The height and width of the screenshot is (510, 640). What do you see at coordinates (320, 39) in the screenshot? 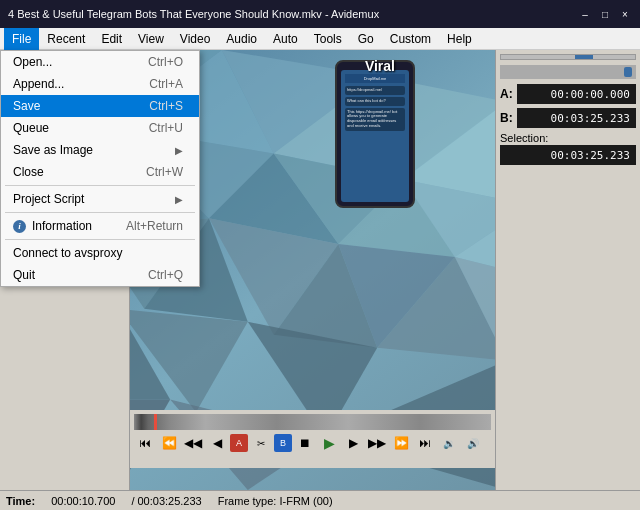
I see `menu-bar: File Recent Edit View Video Audio Auto T…` at bounding box center [320, 39].